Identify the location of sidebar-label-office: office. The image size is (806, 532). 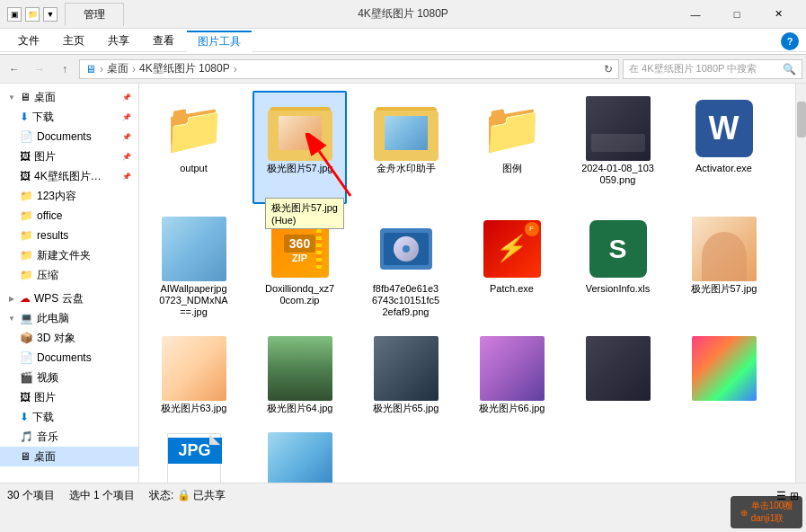
(49, 216).